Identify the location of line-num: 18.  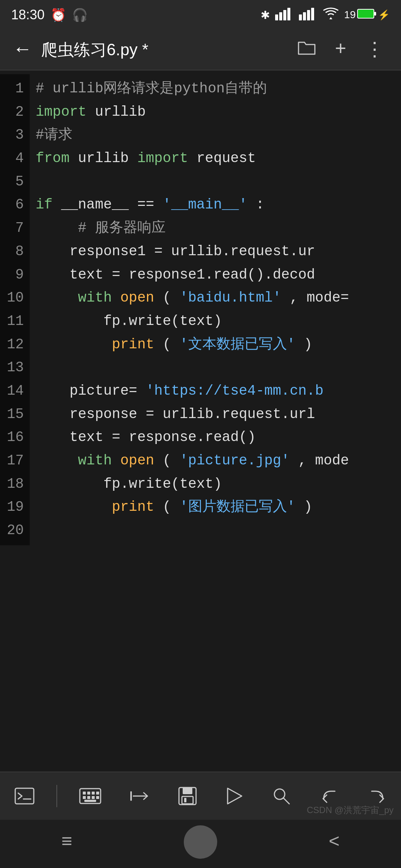
(13, 484).